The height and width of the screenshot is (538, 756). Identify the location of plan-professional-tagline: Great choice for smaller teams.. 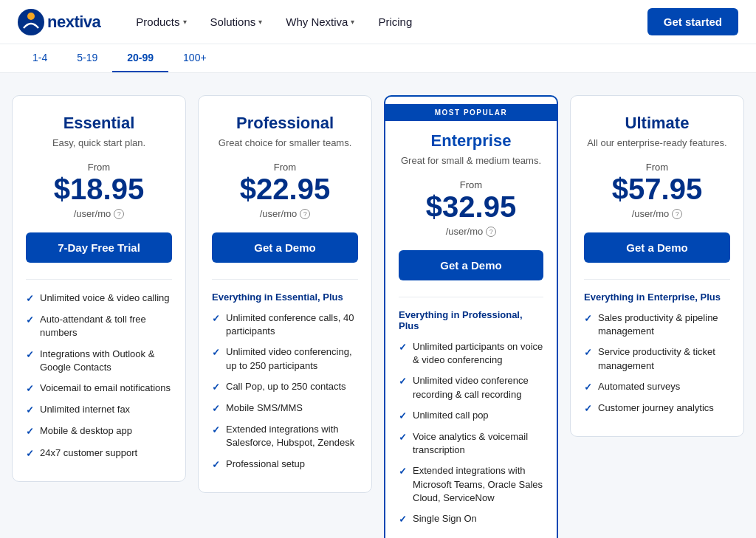
(285, 143).